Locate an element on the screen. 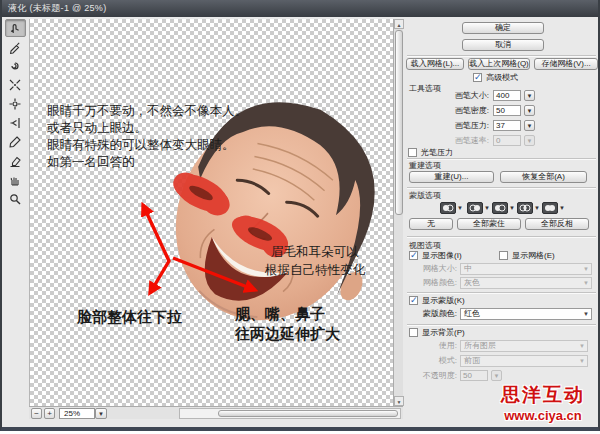  mask-all-button: 全部蒙住 is located at coordinates (489, 224).